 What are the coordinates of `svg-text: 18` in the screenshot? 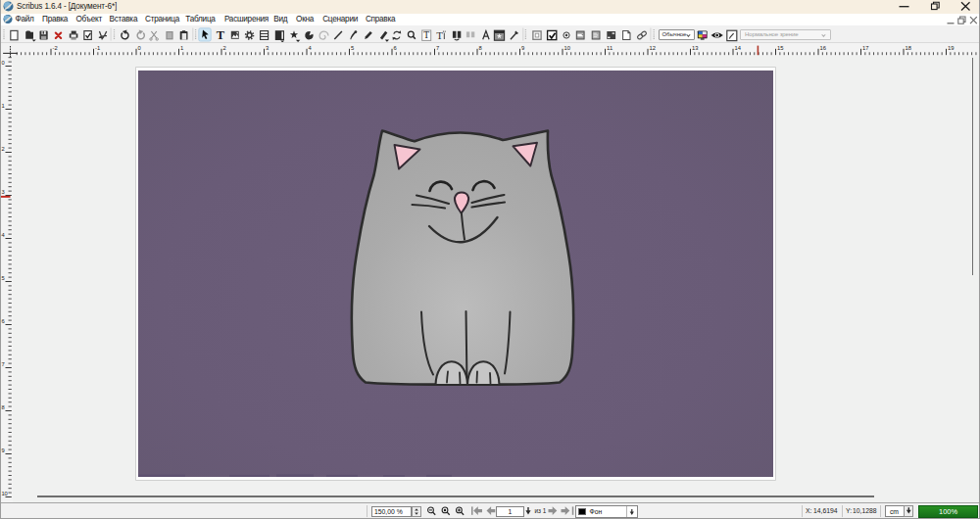 It's located at (908, 48).